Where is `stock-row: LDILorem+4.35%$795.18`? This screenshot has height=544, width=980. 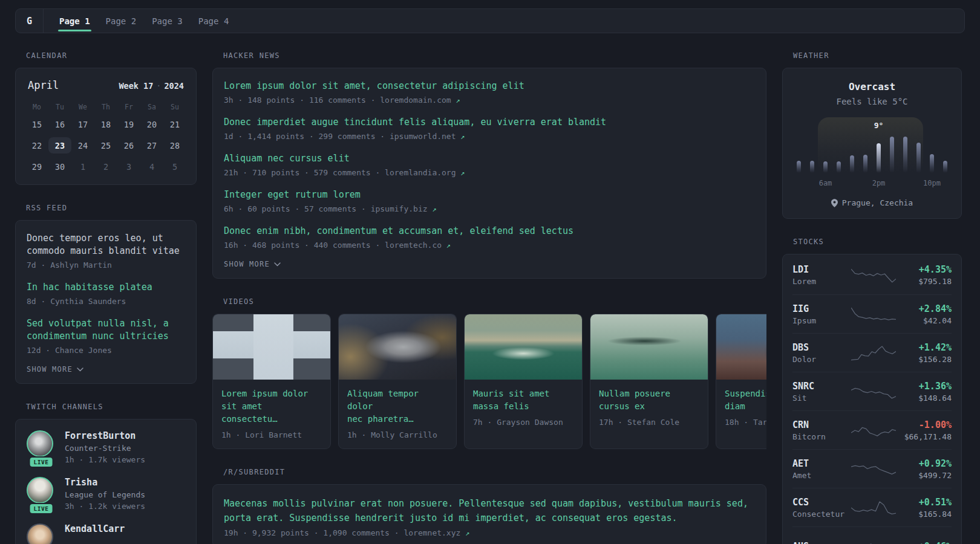 stock-row: LDILorem+4.35%$795.18 is located at coordinates (872, 275).